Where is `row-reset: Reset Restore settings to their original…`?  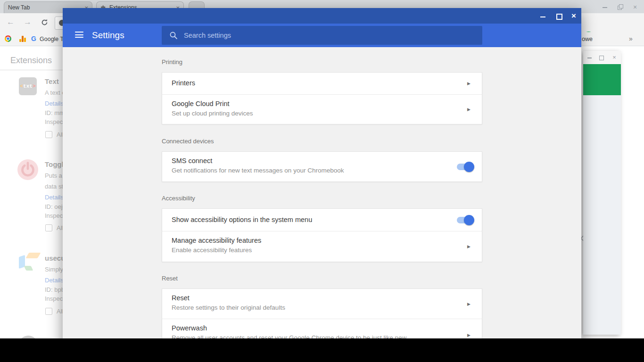
row-reset: Reset Restore settings to their original… is located at coordinates (322, 304).